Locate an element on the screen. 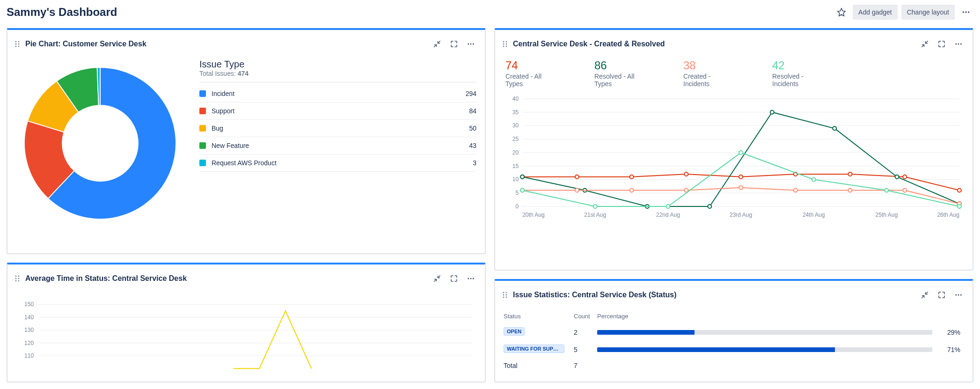 This screenshot has width=980, height=389. count-cell: 5 is located at coordinates (585, 349).